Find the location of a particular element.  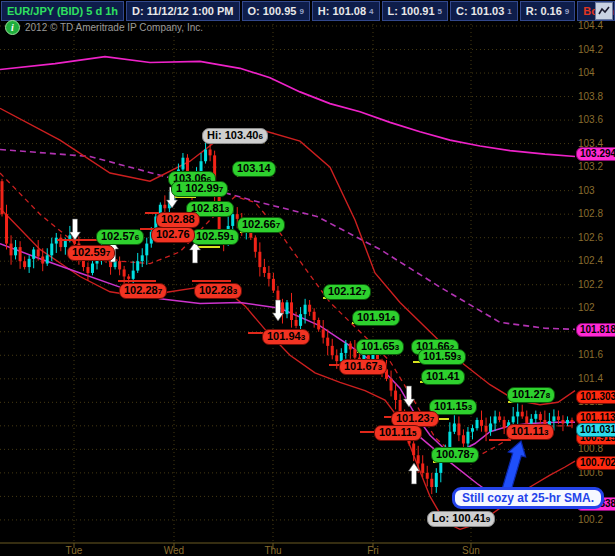

ohlc-close: C:101.031 is located at coordinates (484, 11).